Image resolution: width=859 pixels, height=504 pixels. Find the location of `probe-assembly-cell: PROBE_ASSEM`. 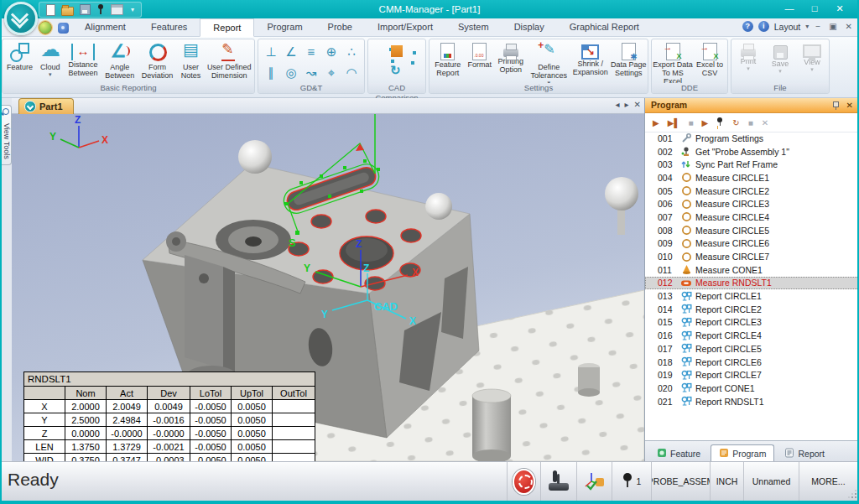

probe-assembly-cell: PROBE_ASSEM is located at coordinates (680, 481).